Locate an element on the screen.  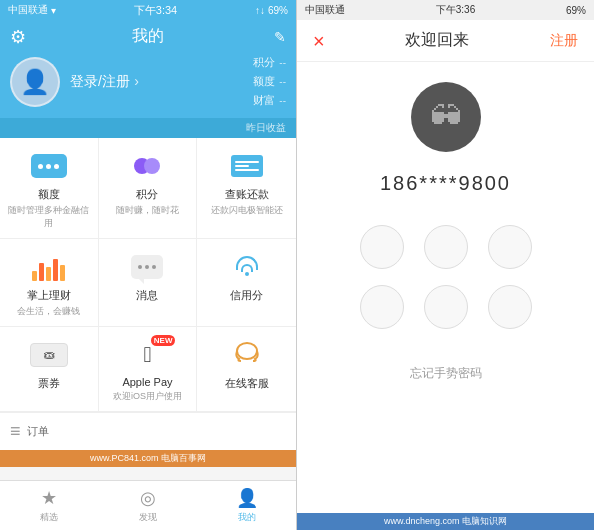
page-title: 我的 is located at coordinates (148, 36).